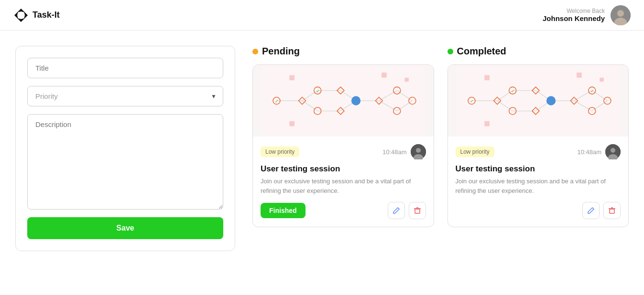 Image resolution: width=644 pixels, height=295 pixels. What do you see at coordinates (125, 68) in the screenshot?
I see `title-input` at bounding box center [125, 68].